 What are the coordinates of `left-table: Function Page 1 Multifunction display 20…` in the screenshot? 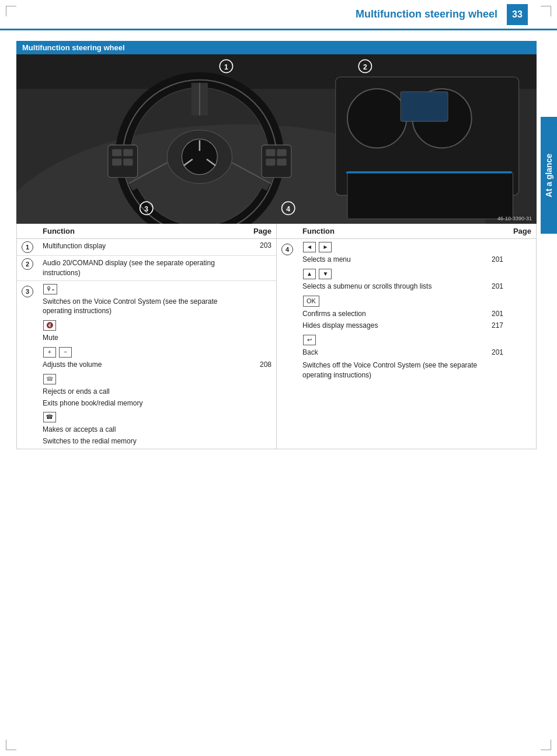 It's located at (147, 337).